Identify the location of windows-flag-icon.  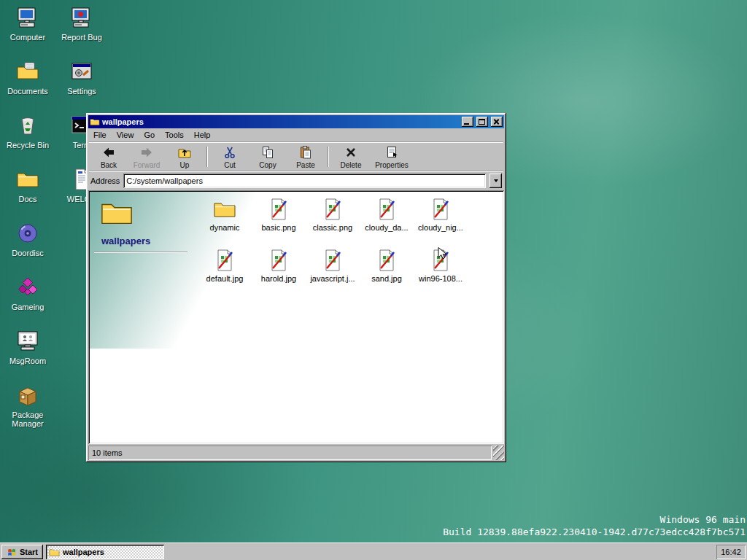
(12, 553).